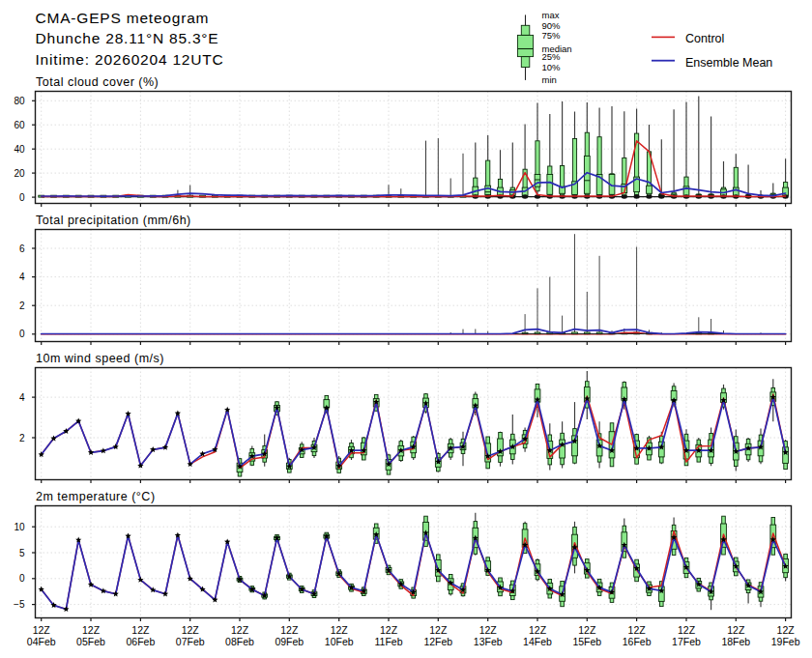  What do you see at coordinates (96, 497) in the screenshot?
I see `svg-text: 2m temperature (°C)` at bounding box center [96, 497].